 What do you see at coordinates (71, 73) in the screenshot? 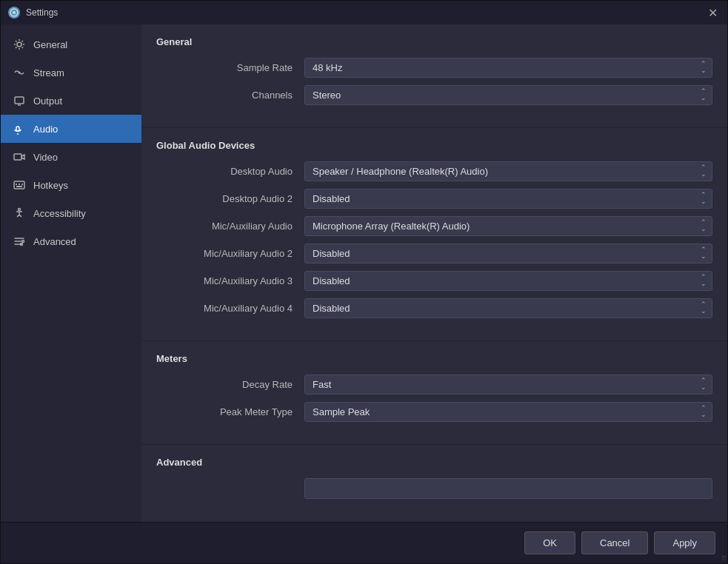
I see `sidebar-item-stream: Stream` at bounding box center [71, 73].